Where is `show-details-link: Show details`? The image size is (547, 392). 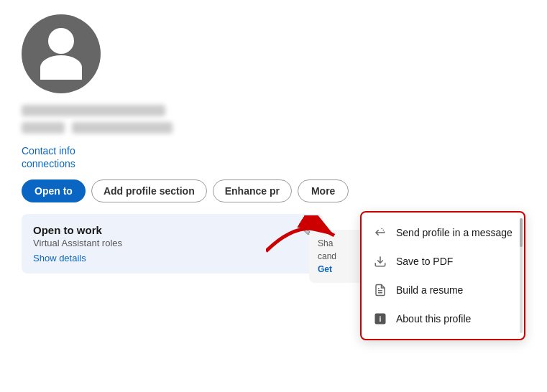
show-details-link: Show details is located at coordinates (78, 258).